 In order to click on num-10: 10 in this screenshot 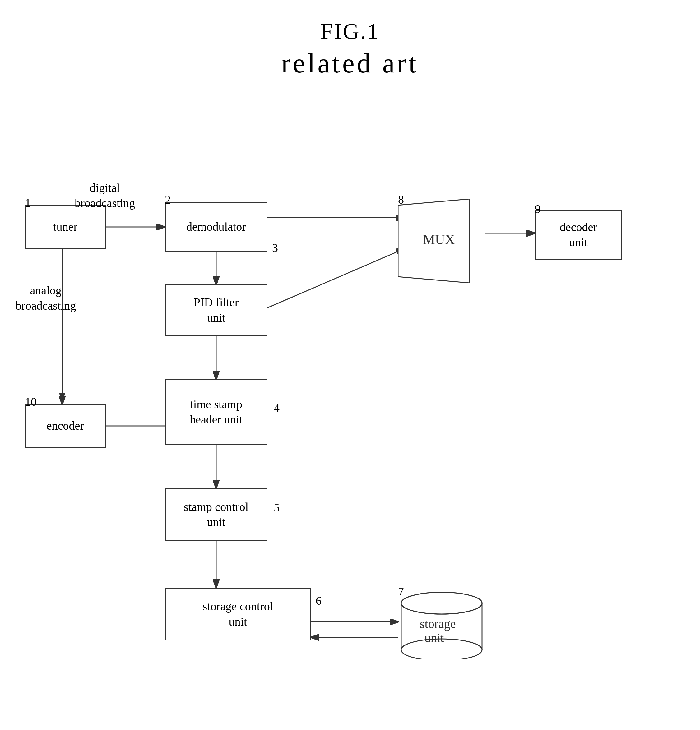, I will do `click(31, 402)`.